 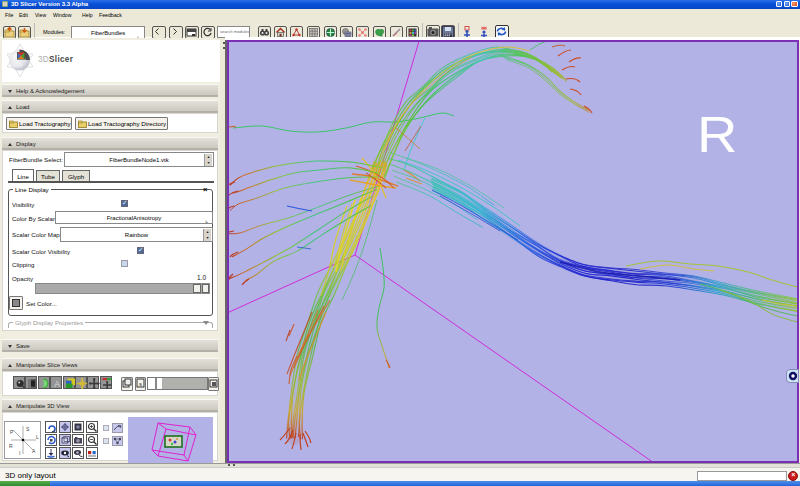 What do you see at coordinates (11, 446) in the screenshot?
I see `svg-text: R` at bounding box center [11, 446].